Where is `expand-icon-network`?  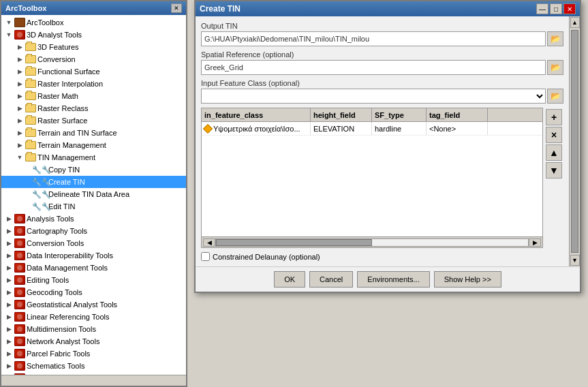 expand-icon-network is located at coordinates (9, 341).